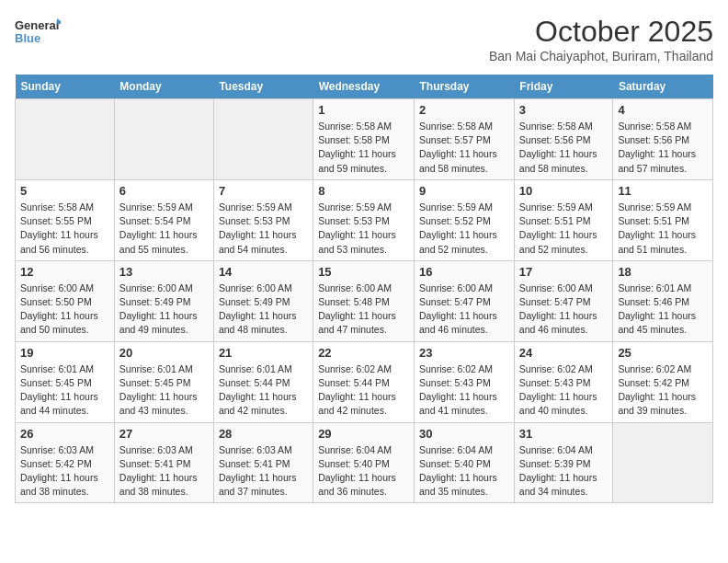  What do you see at coordinates (164, 86) in the screenshot?
I see `weekday-header-monday: Monday` at bounding box center [164, 86].